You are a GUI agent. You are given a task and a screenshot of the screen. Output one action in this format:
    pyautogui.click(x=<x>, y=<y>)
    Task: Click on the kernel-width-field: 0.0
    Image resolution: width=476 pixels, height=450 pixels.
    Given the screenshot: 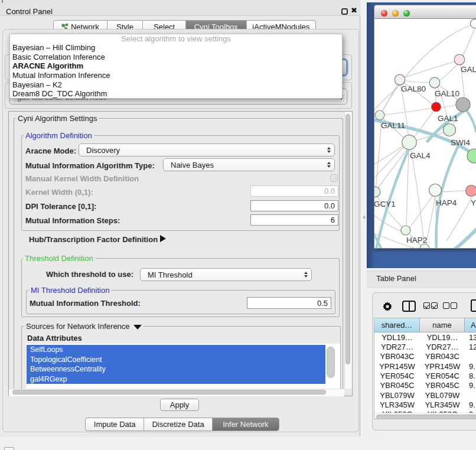 What is the action you would take?
    pyautogui.click(x=294, y=191)
    